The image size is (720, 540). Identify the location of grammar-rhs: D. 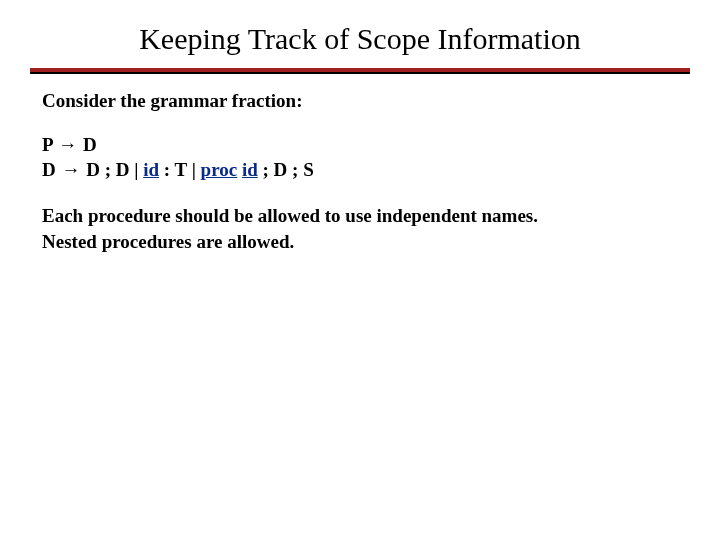
(90, 144).